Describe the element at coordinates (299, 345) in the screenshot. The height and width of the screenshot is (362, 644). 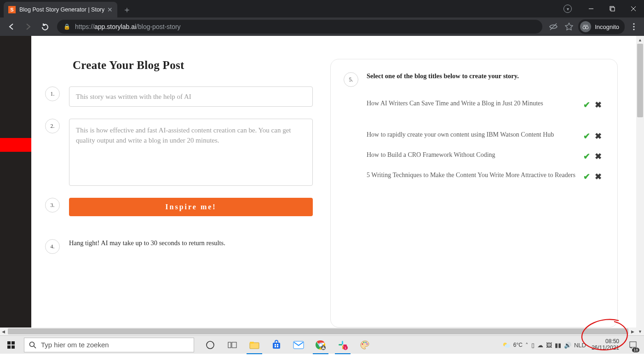
I see `taskbar-mail-icon` at that location.